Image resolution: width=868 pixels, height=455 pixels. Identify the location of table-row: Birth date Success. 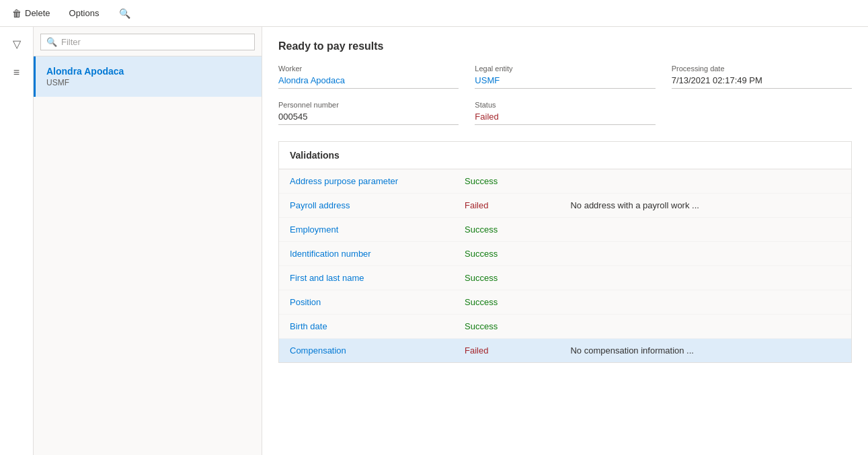
(565, 327).